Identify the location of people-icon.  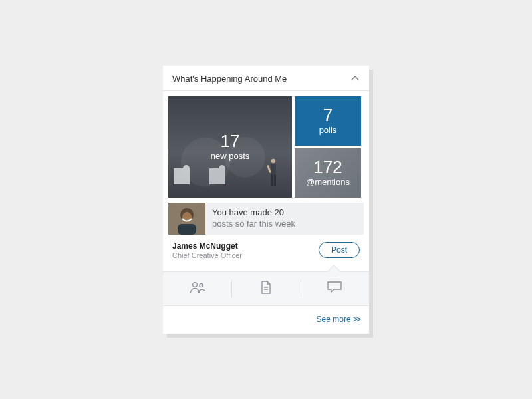
(198, 289).